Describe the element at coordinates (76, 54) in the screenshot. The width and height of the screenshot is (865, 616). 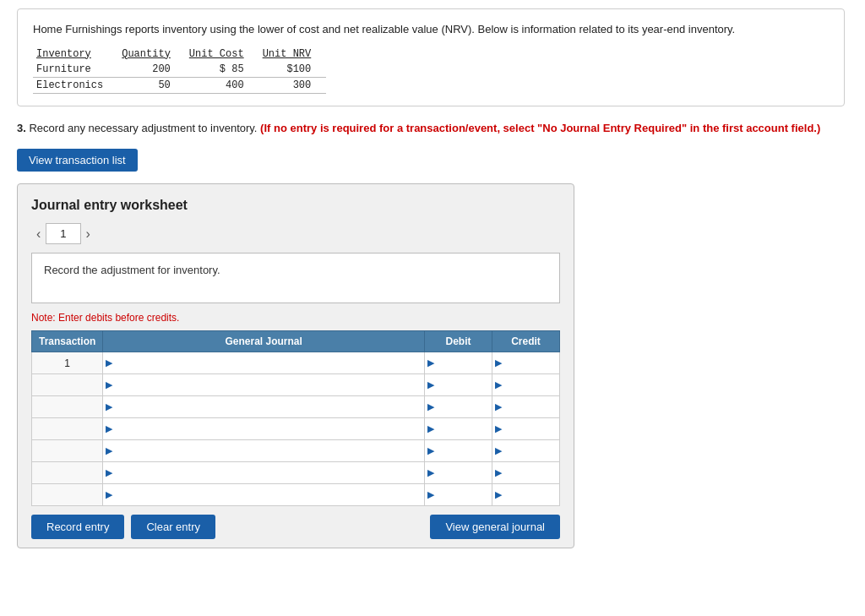
I see `col-header-inventory: Inventory` at that location.